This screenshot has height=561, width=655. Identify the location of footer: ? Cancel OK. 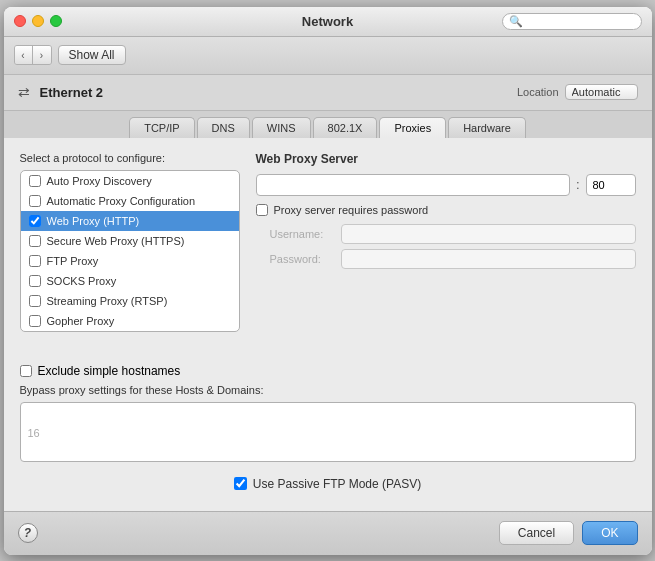
(328, 533).